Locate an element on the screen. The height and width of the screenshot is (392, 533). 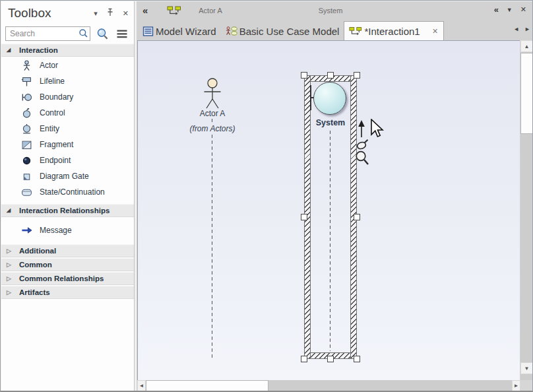
model-wizard-icon is located at coordinates (148, 32).